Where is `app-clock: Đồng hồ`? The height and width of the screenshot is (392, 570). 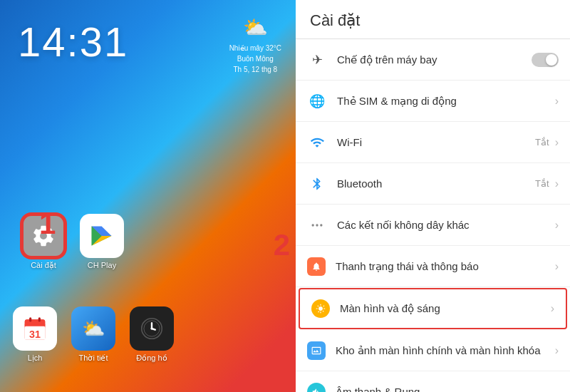
app-clock: Đồng hồ is located at coordinates (152, 335).